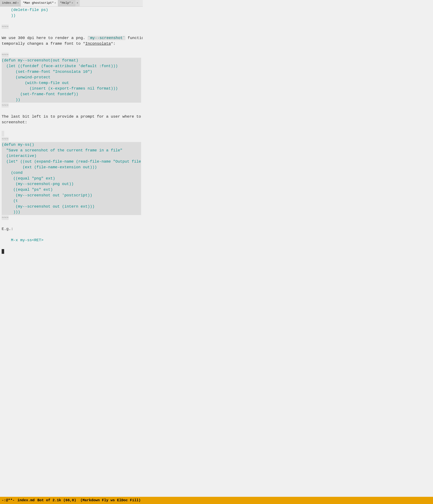 The image size is (433, 504). I want to click on tab-label-index-md: index.md, so click(9, 3).